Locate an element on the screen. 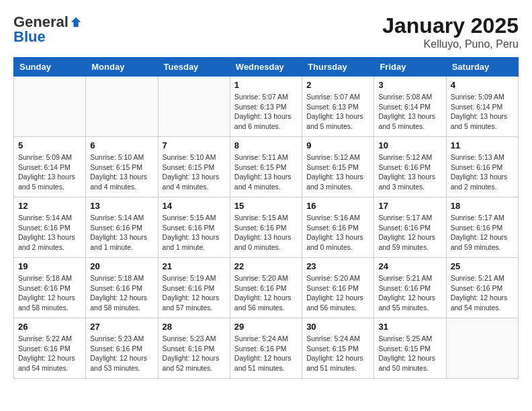 This screenshot has height=411, width=532. logo-icon is located at coordinates (76, 22).